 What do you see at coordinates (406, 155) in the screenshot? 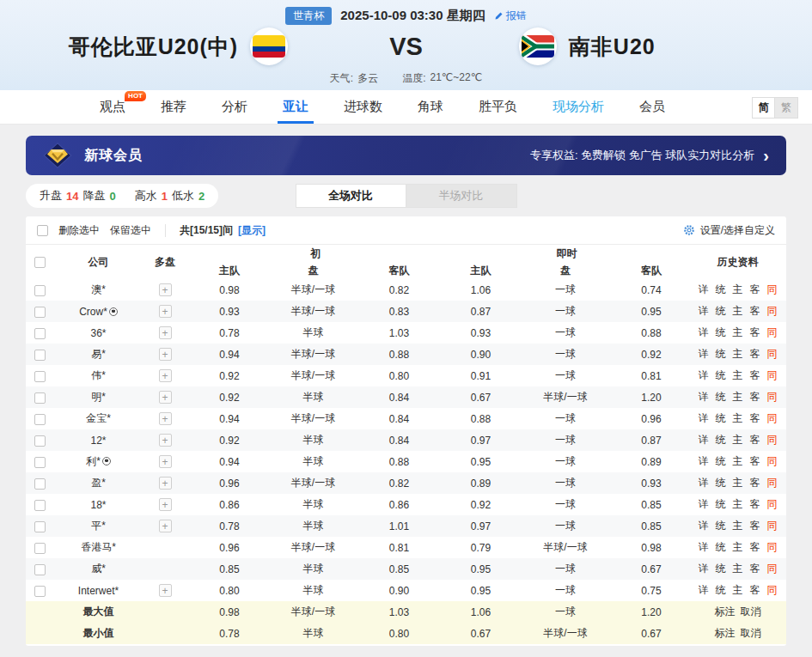
I see `vip-member-banner: 新球会员 专享权益: 免费解锁 免广告 球队实力对比分析 ›` at bounding box center [406, 155].